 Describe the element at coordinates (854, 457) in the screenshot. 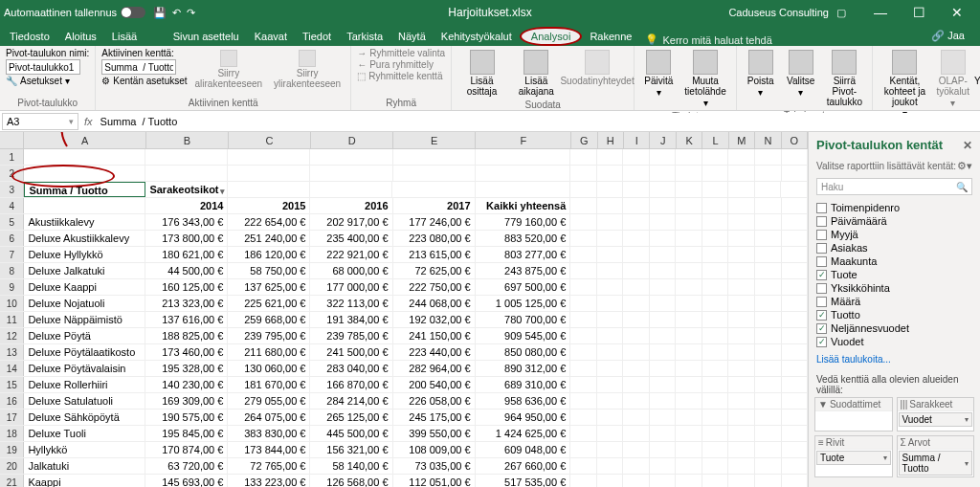

I see `row-field-tag: Tuote▾` at that location.